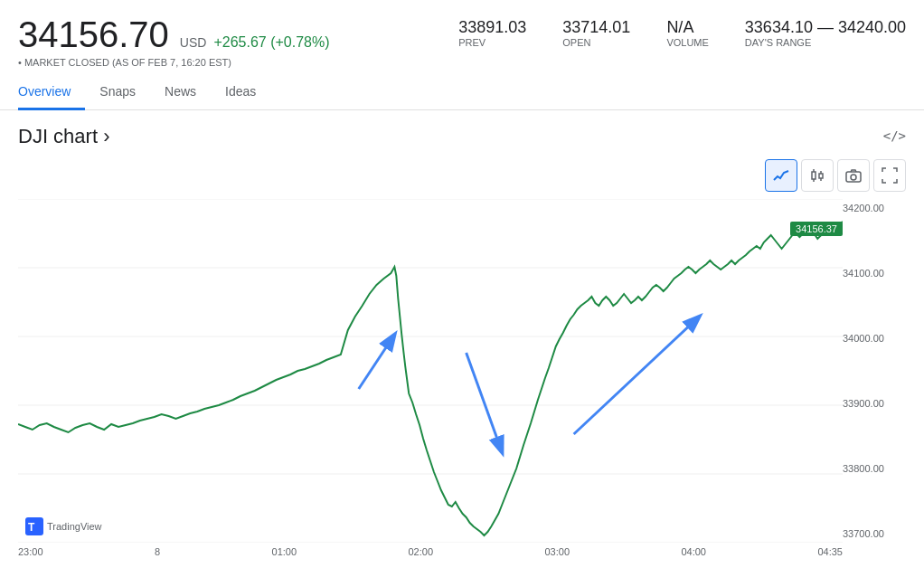 The width and height of the screenshot is (924, 587). I want to click on candlestick-button, so click(817, 175).